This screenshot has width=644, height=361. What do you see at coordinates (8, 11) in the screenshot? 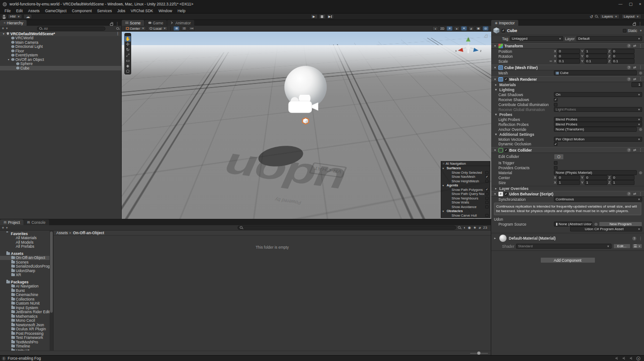
I see `menu-item: File` at bounding box center [8, 11].